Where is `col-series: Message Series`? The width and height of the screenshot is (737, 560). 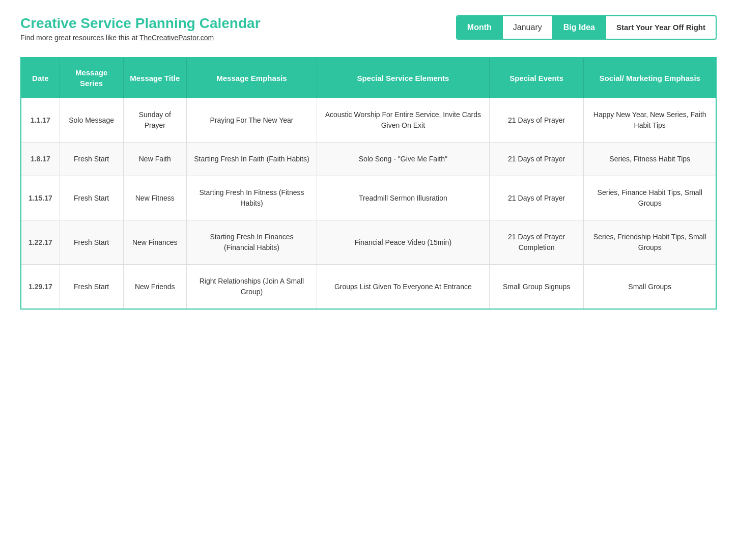 col-series: Message Series is located at coordinates (92, 78).